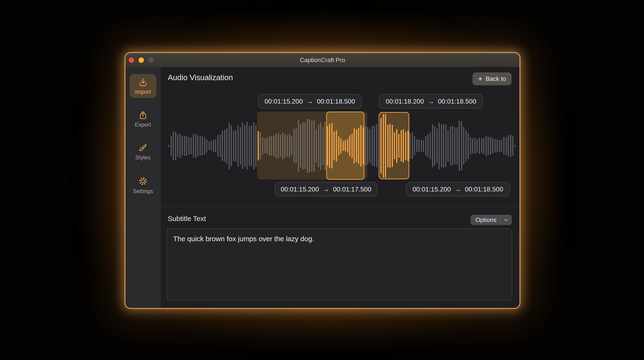  Describe the element at coordinates (492, 79) in the screenshot. I see `back-to-button: + Back to` at that location.